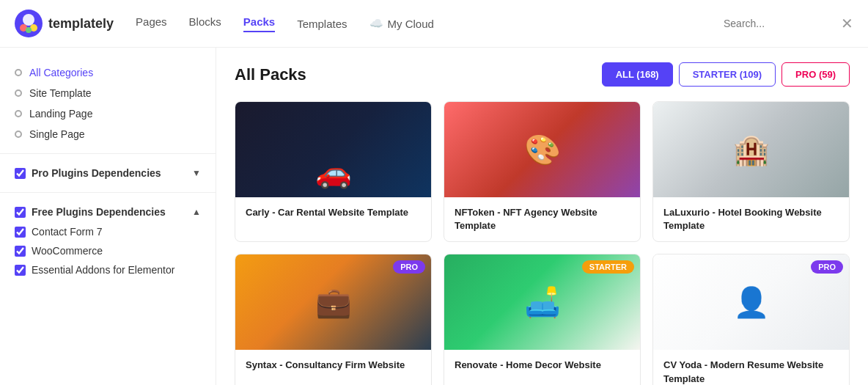 The height and width of the screenshot is (385, 868). I want to click on pack-thumb-renovate: STARTER, so click(542, 302).